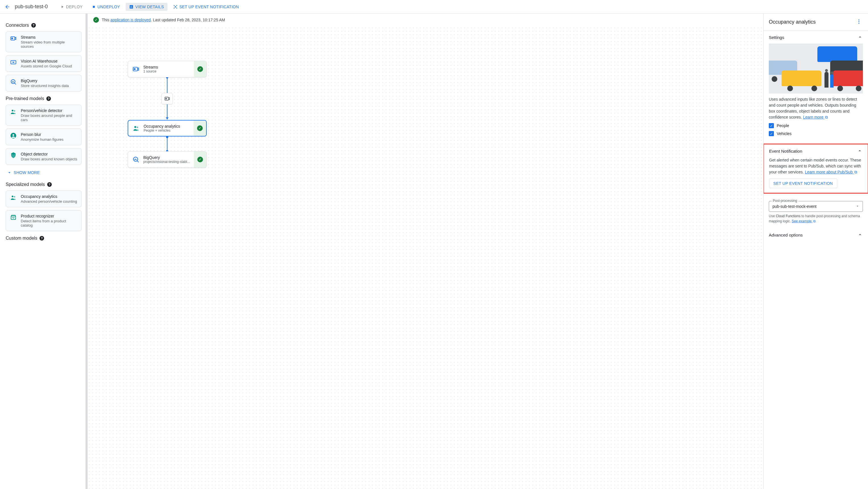 This screenshot has width=868, height=489. Describe the element at coordinates (816, 109) in the screenshot. I see `settings-description: Uses advanced inputs like zones or lines…` at that location.